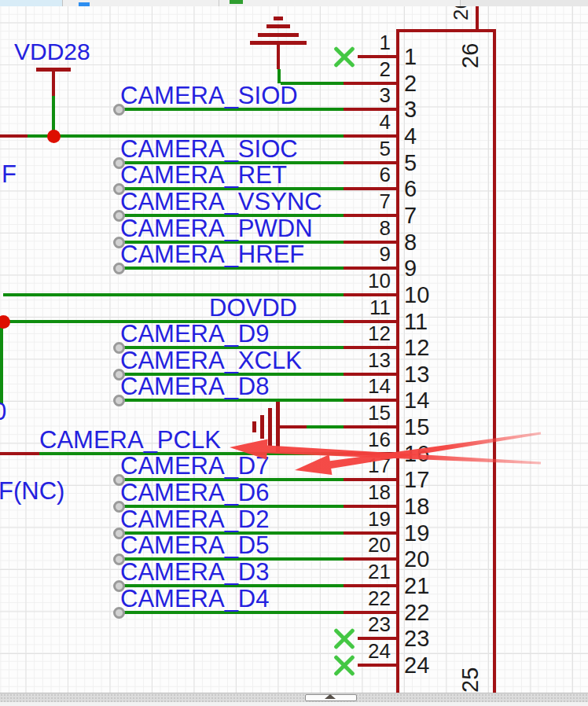 The height and width of the screenshot is (706, 588). Describe the element at coordinates (410, 164) in the screenshot. I see `pin-number-inside: 5` at that location.